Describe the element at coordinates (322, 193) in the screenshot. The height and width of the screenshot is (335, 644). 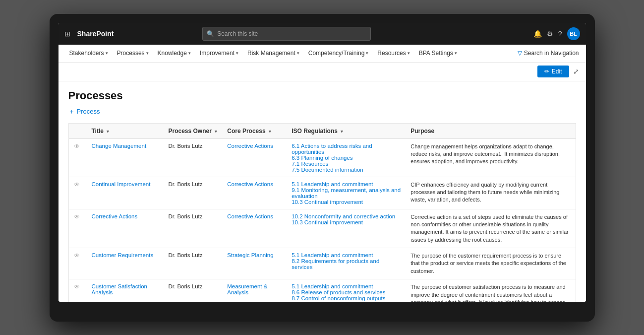
I see `table-row: 👁Continual ImprovementDr. Boris LutzCorr…` at that location.